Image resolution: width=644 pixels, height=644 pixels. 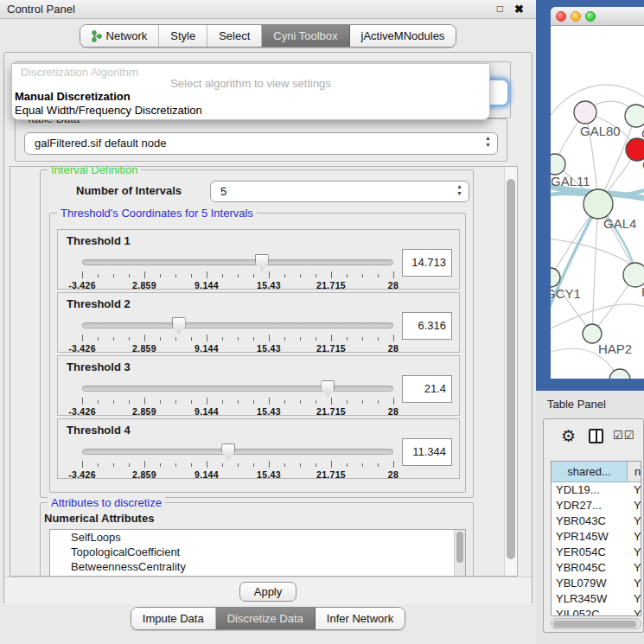 What do you see at coordinates (634, 612) in the screenshot?
I see `cell-name: YIL0` at bounding box center [634, 612].